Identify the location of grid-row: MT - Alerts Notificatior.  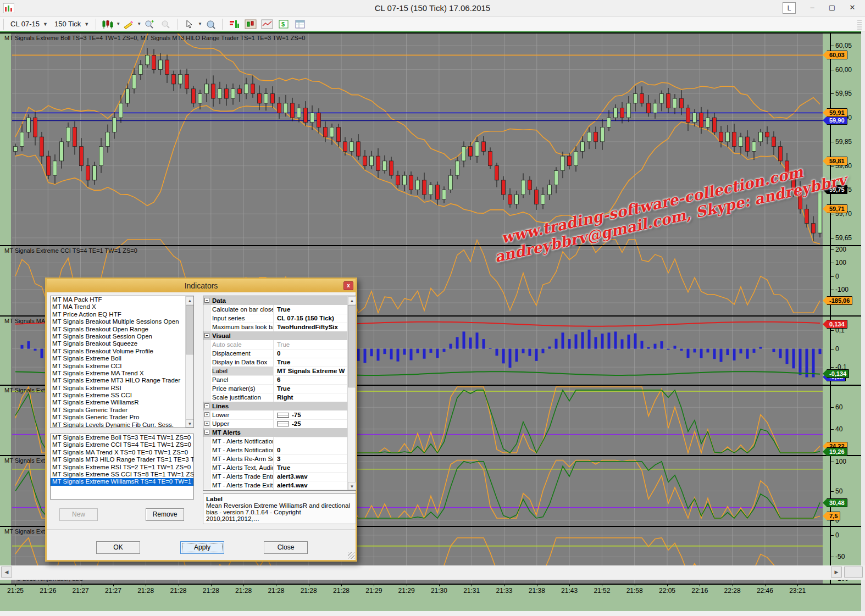
(275, 441).